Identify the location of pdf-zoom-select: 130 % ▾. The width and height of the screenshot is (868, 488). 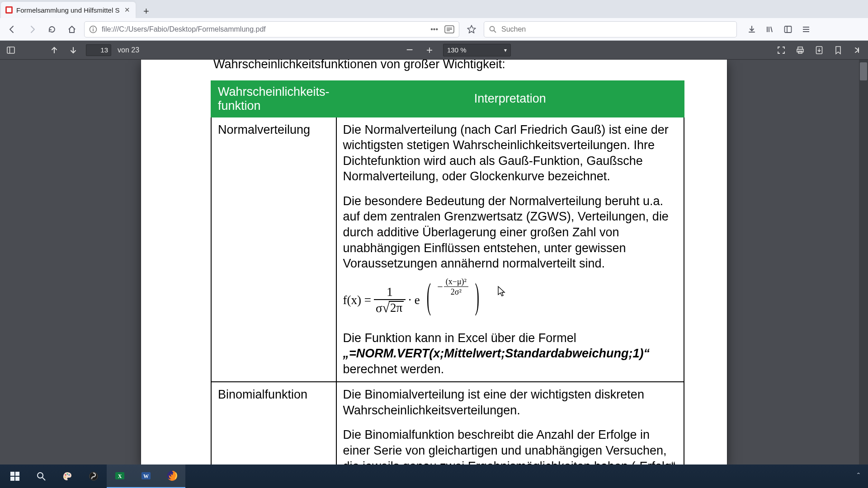
(477, 50).